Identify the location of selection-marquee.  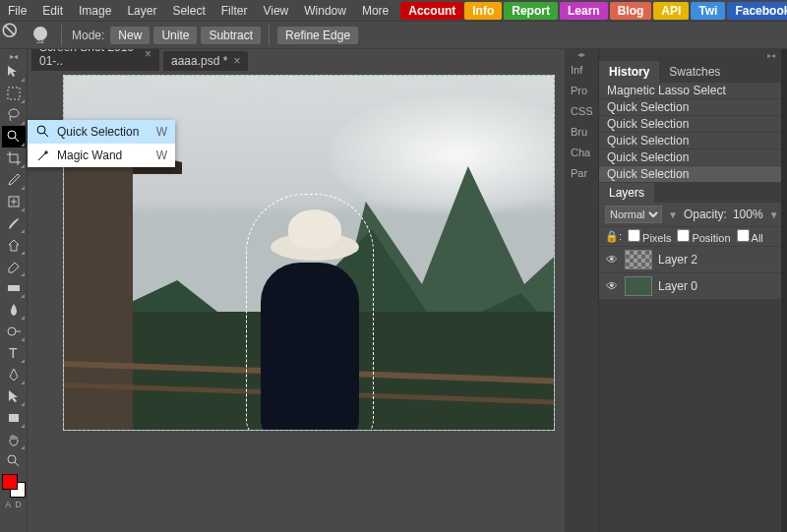
(310, 313).